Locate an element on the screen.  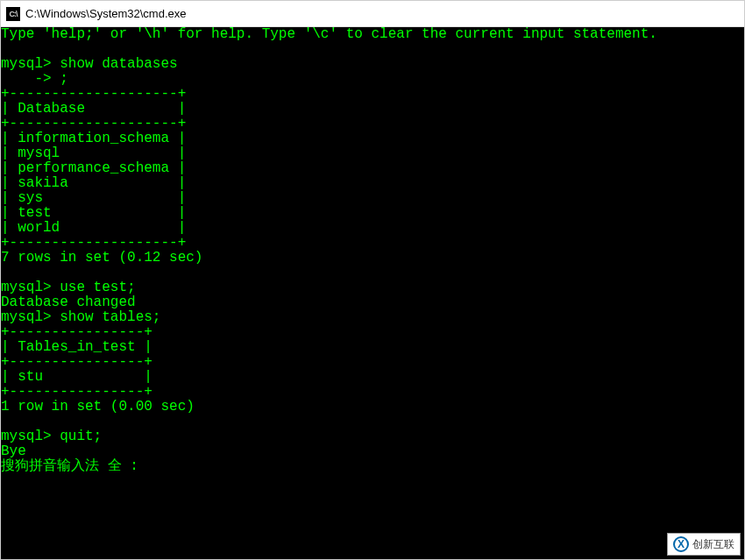
table-header: | Database | is located at coordinates (93, 109).